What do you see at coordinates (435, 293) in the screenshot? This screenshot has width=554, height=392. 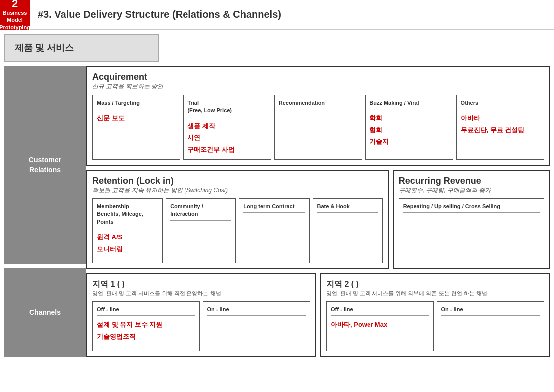 I see `region2-subtitle: 영업, 판매 및 고객 서비스를 위해 외부에 의존 또는 협업 하는 채널` at bounding box center [435, 293].